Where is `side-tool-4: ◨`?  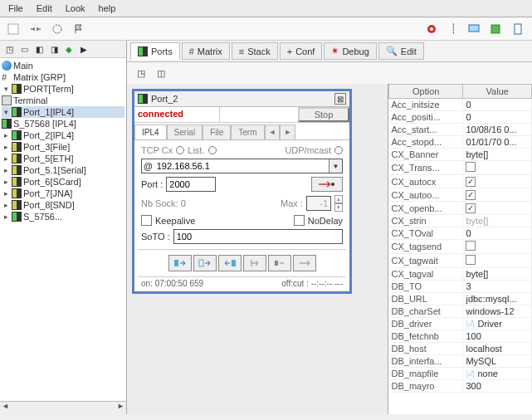
side-tool-4: ◨ is located at coordinates (54, 49).